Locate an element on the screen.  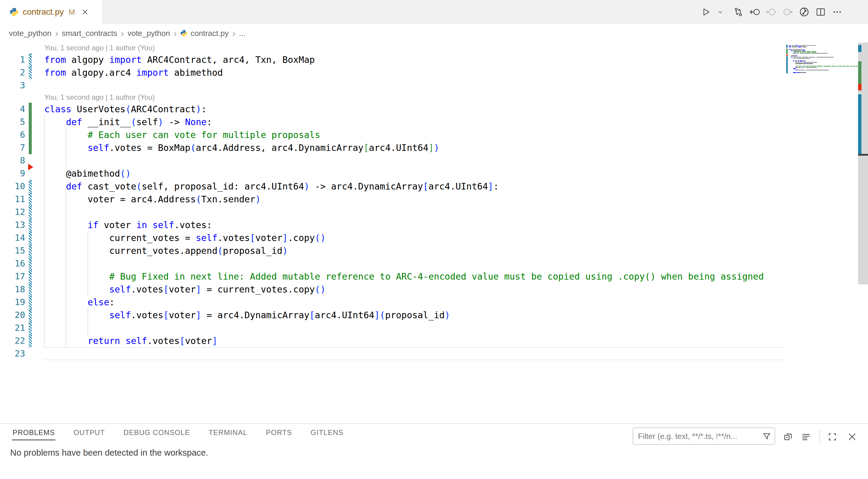
line-number: 23 is located at coordinates (13, 354).